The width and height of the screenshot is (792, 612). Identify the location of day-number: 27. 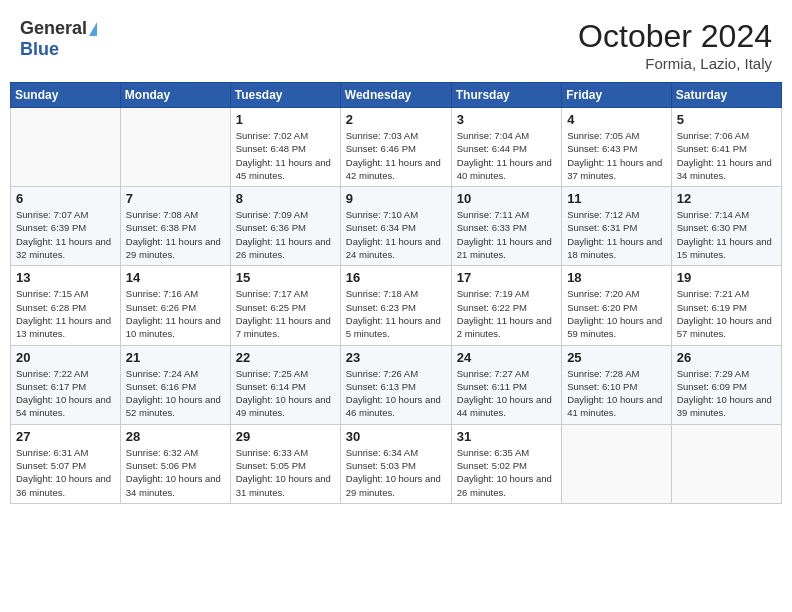
(66, 436).